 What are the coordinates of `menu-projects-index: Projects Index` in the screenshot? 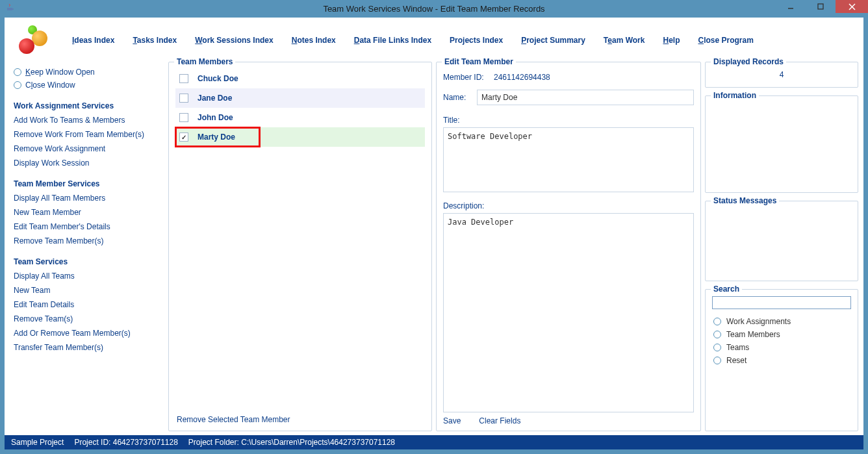 It's located at (476, 40).